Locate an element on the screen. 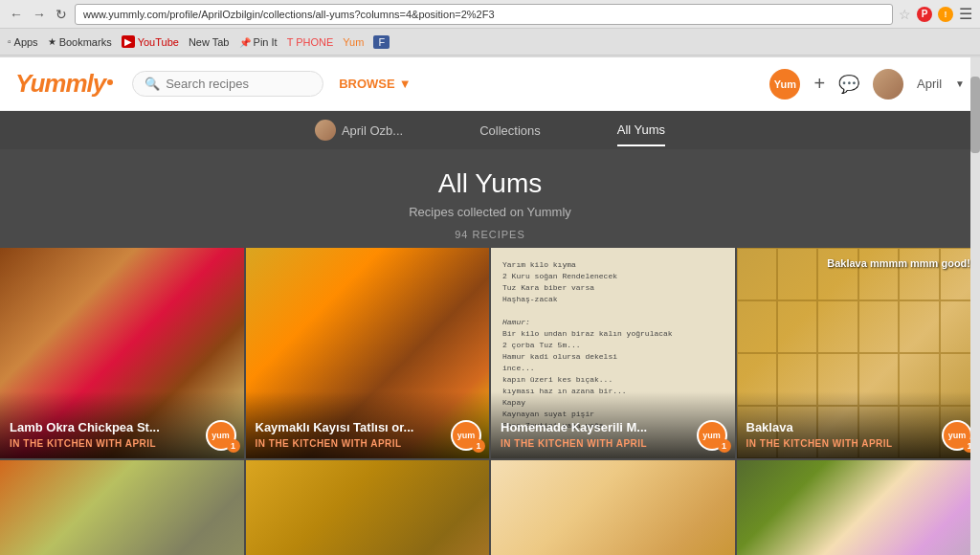  menu-icon: ☰ is located at coordinates (966, 13).